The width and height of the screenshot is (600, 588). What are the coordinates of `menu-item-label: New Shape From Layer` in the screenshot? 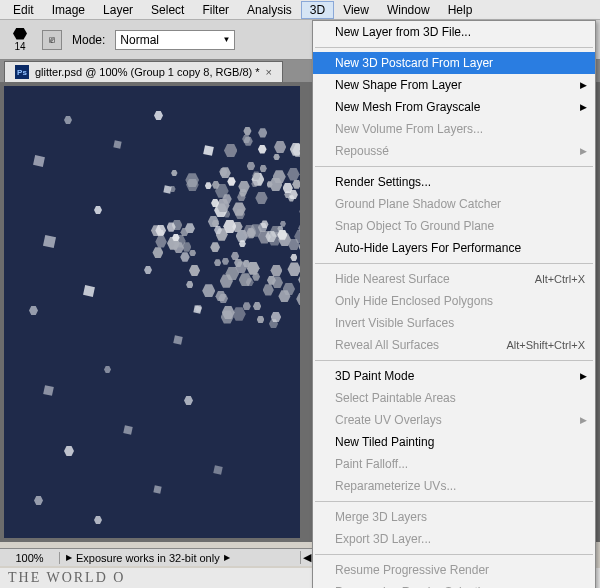 It's located at (398, 85).